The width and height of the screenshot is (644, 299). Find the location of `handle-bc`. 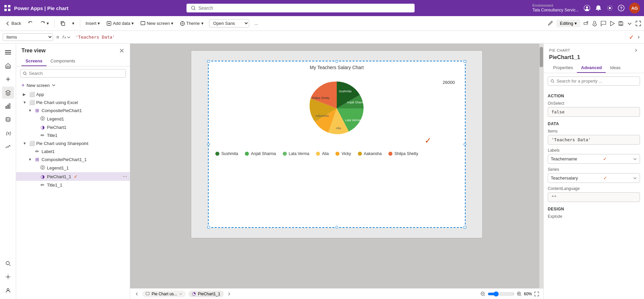

handle-bc is located at coordinates (337, 227).